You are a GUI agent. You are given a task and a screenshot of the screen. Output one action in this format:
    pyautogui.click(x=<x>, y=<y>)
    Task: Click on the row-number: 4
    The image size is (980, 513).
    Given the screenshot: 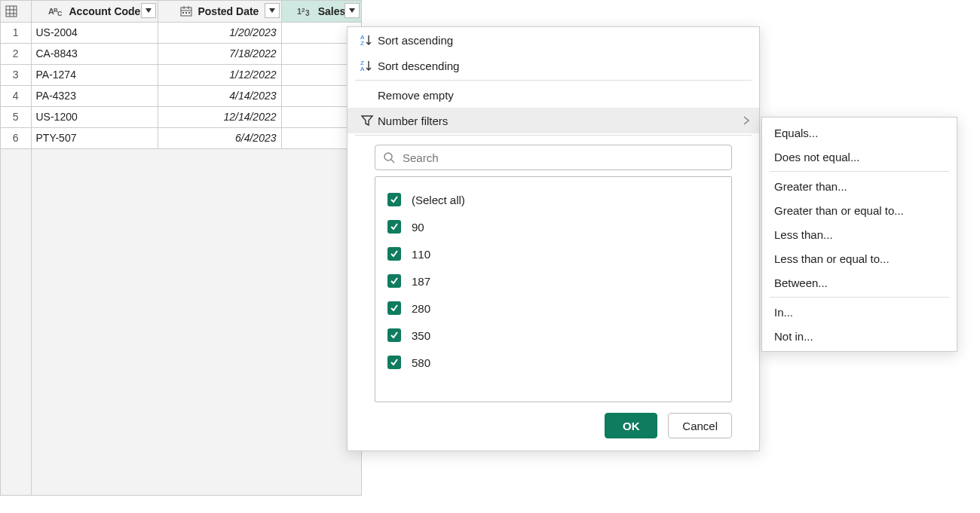 What is the action you would take?
    pyautogui.click(x=16, y=96)
    